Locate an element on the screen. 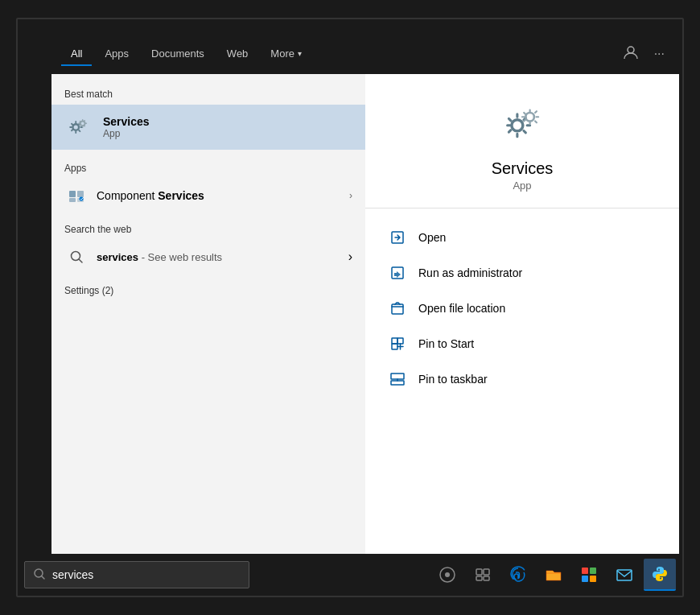 The height and width of the screenshot is (615, 700). nav-bar: All Apps Documents Web More ▾ is located at coordinates (365, 54).